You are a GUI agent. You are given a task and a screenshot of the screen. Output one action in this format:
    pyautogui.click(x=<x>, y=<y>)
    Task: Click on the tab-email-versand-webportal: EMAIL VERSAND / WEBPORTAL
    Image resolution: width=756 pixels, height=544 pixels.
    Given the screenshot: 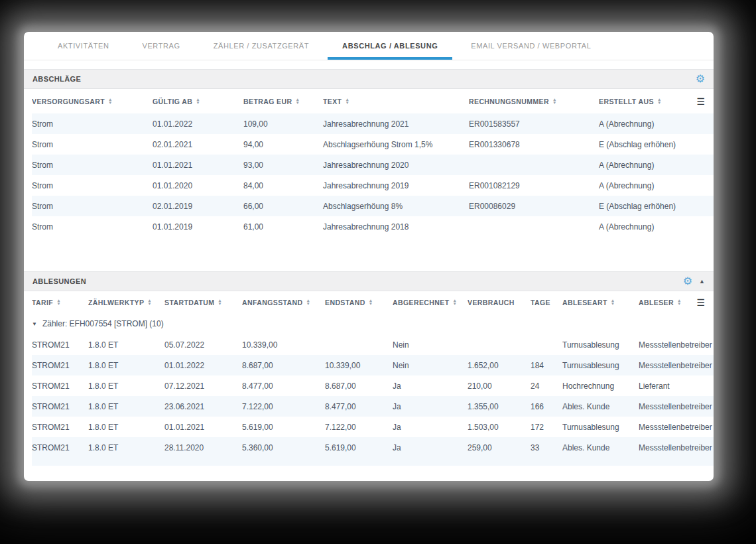 What is the action you would take?
    pyautogui.click(x=531, y=46)
    